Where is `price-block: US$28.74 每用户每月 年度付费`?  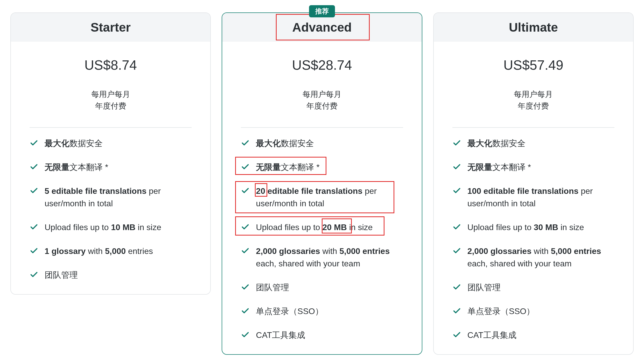
price-block: US$28.74 每用户每月 年度付费 is located at coordinates (322, 82).